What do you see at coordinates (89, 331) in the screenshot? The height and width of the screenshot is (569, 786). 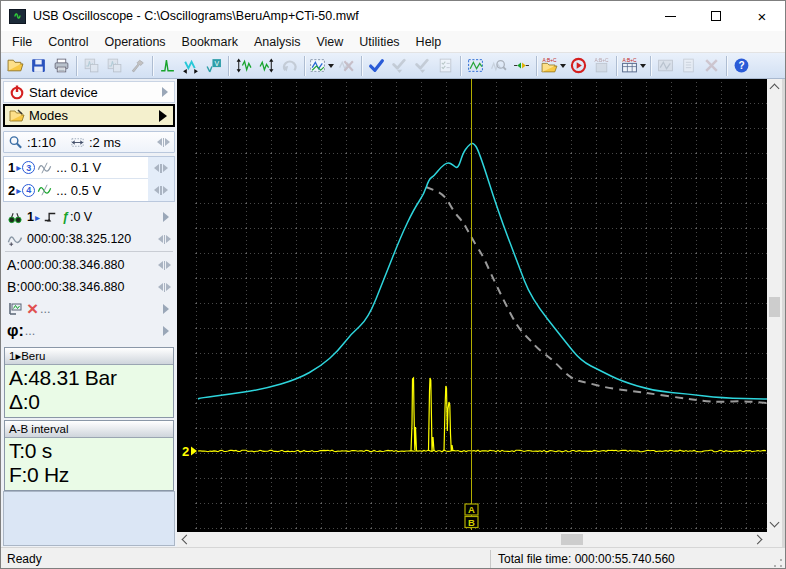 I see `phase-row: φ: ...` at bounding box center [89, 331].